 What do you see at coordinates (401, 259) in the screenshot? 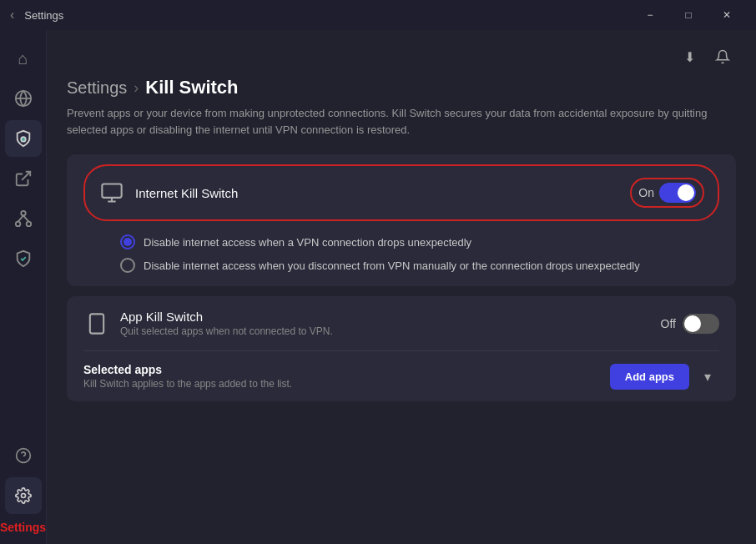
I see `radio-options: Disable internet access when a VPN conne…` at bounding box center [401, 259].